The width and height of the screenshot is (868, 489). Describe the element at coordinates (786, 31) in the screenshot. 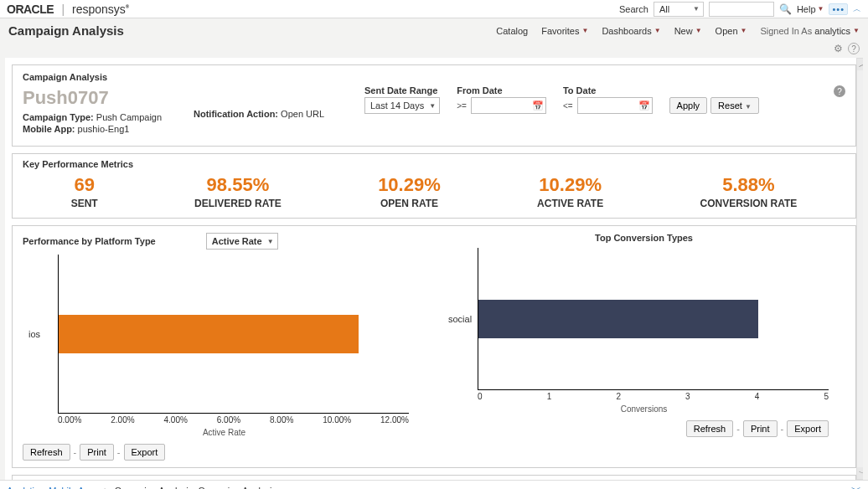

I see `signed-in-label: Signed In As` at that location.